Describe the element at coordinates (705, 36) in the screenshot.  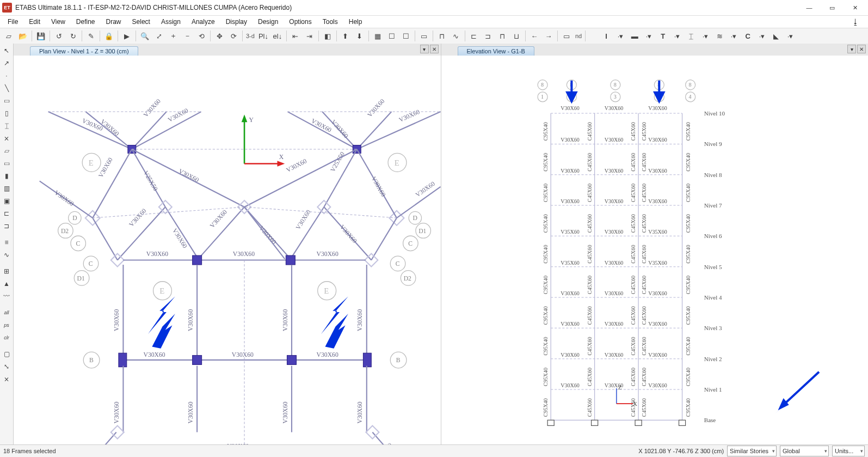
I see `h-dropdown-icon: ·▾` at that location.